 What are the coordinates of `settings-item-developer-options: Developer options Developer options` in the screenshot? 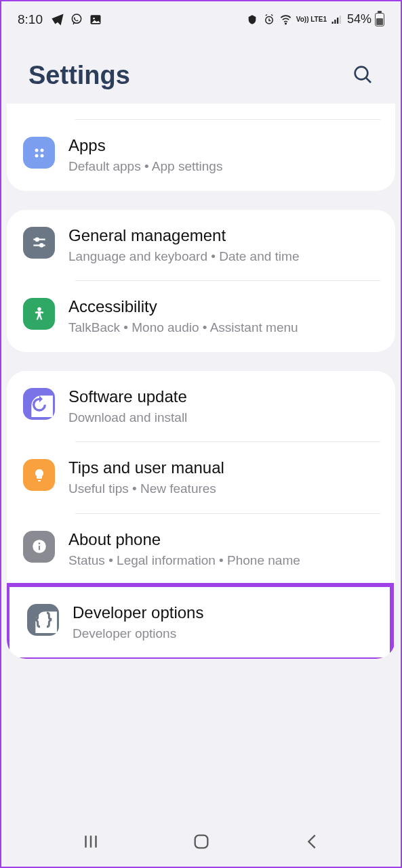 It's located at (199, 623).